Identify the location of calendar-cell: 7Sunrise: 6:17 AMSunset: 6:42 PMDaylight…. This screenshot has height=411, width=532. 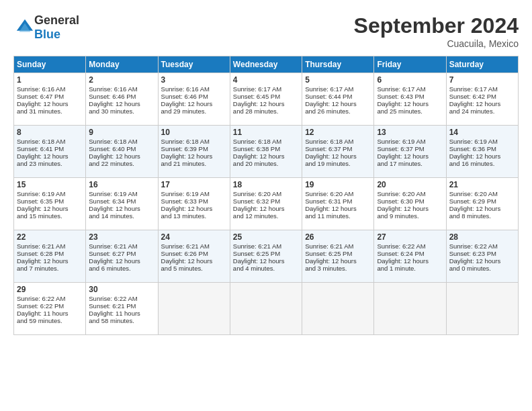
(482, 99).